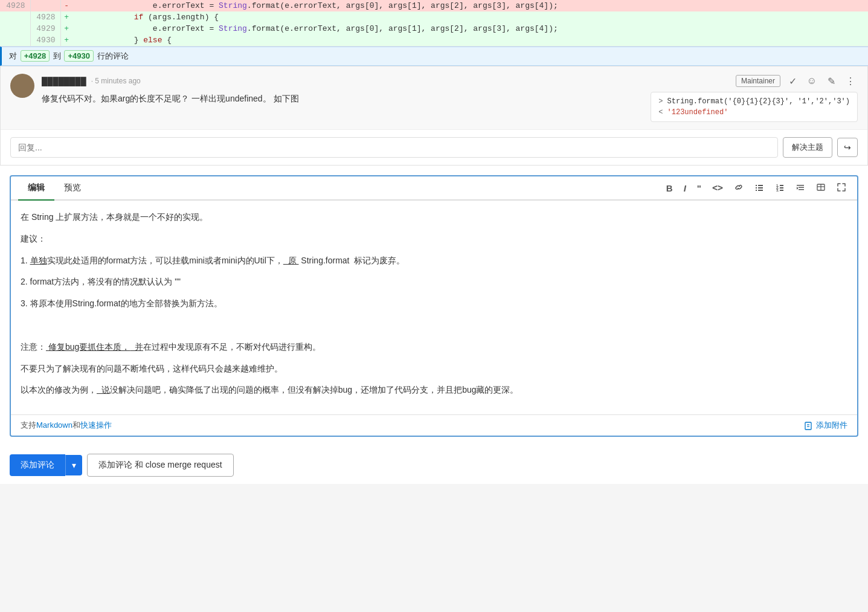 The width and height of the screenshot is (868, 612). I want to click on maintainer-badge: Maintainer, so click(758, 81).